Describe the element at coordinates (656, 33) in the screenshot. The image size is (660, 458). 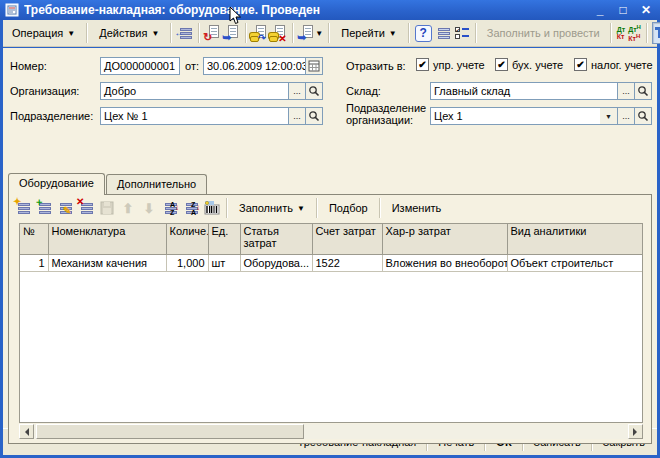
I see `analytics-toggle-button` at that location.